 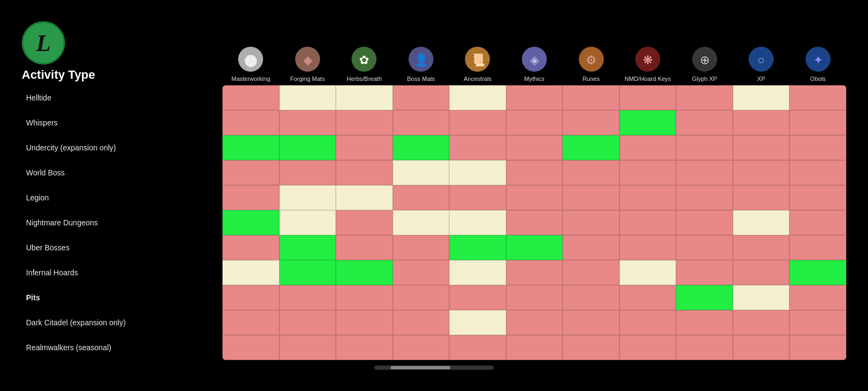 I want to click on col-label-1: Forging Mats, so click(x=308, y=79).